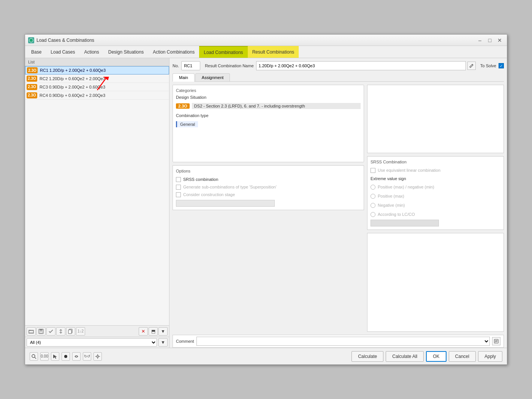  I want to click on sub-combo-checkbox, so click(179, 187).